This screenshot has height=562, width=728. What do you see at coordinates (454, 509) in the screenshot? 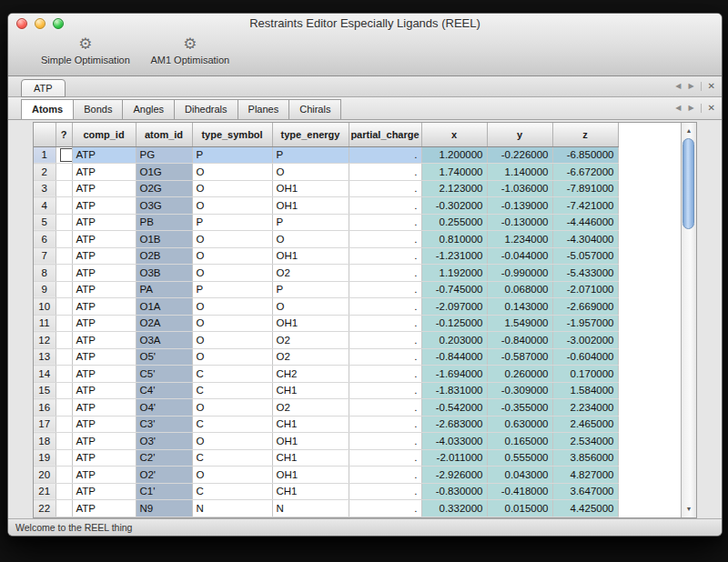
I see `x-cell: 0.332000` at bounding box center [454, 509].